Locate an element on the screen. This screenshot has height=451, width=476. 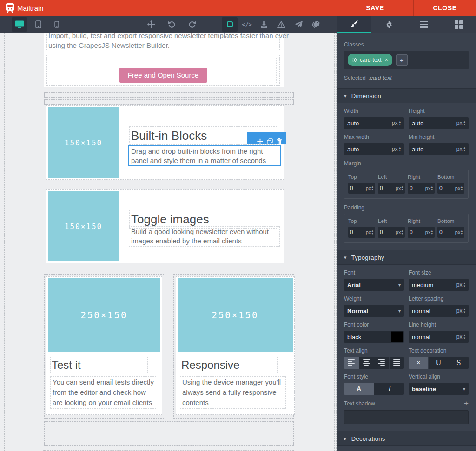
device-mobile-button is located at coordinates (57, 24).